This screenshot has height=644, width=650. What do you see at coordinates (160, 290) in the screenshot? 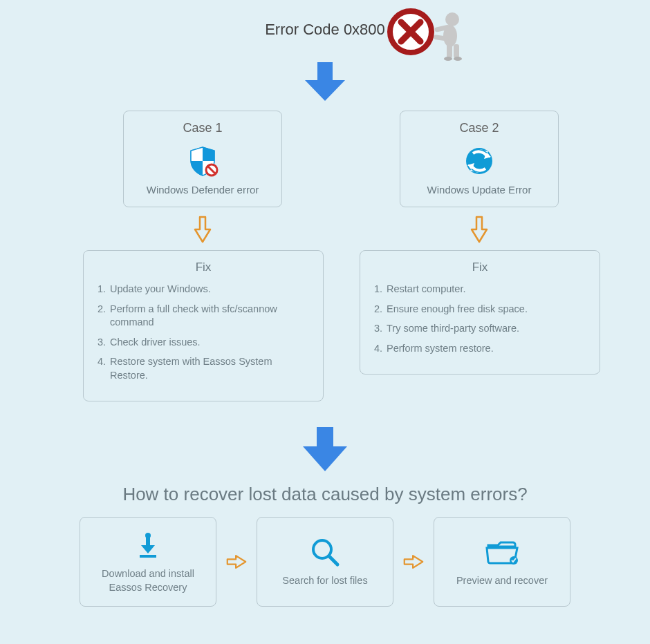
I see `fix-1-item: Update your Windows.` at bounding box center [160, 290].